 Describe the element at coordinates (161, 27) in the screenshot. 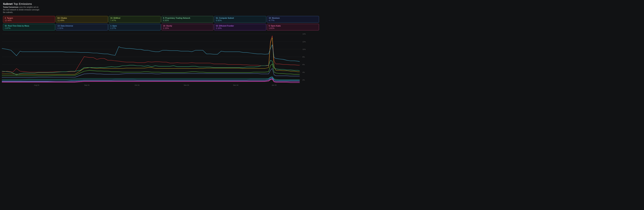

I see `legend-row-2: 42: Real-Time Data by Masa 2.87% 13: Dat…` at that location.